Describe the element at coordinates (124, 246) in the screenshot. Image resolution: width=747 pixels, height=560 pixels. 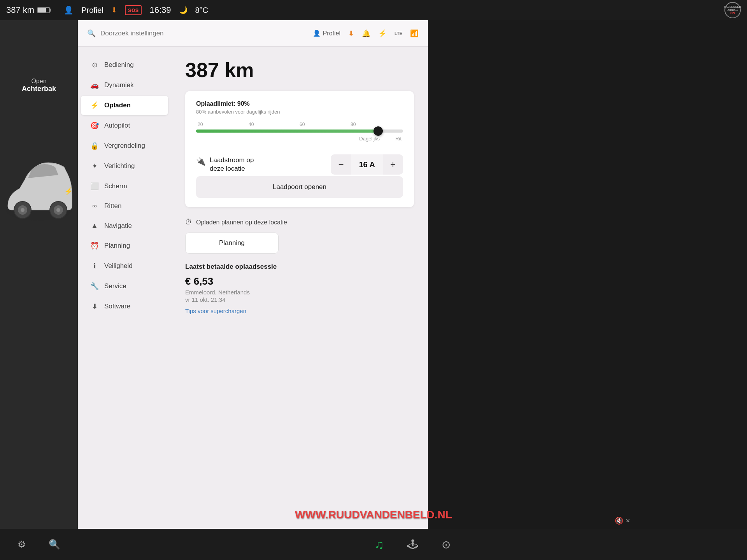
I see `sidebar-item-planning: ⏰ Planning` at that location.